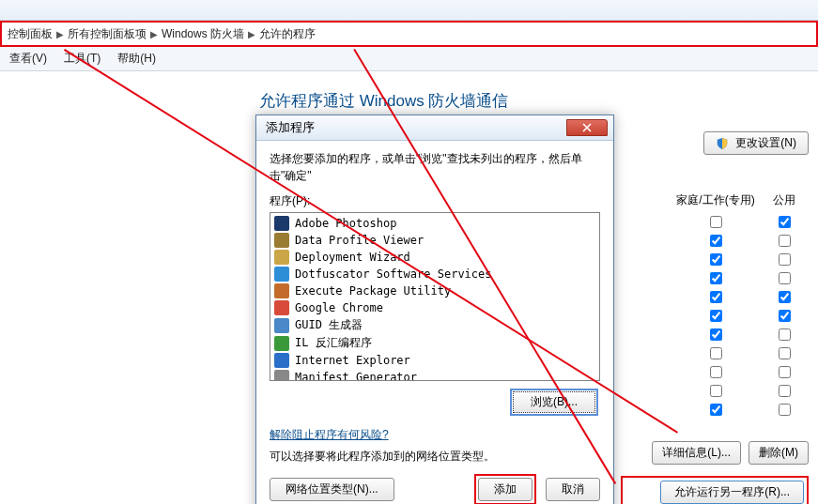  What do you see at coordinates (587, 128) in the screenshot?
I see `close-icon` at bounding box center [587, 128].